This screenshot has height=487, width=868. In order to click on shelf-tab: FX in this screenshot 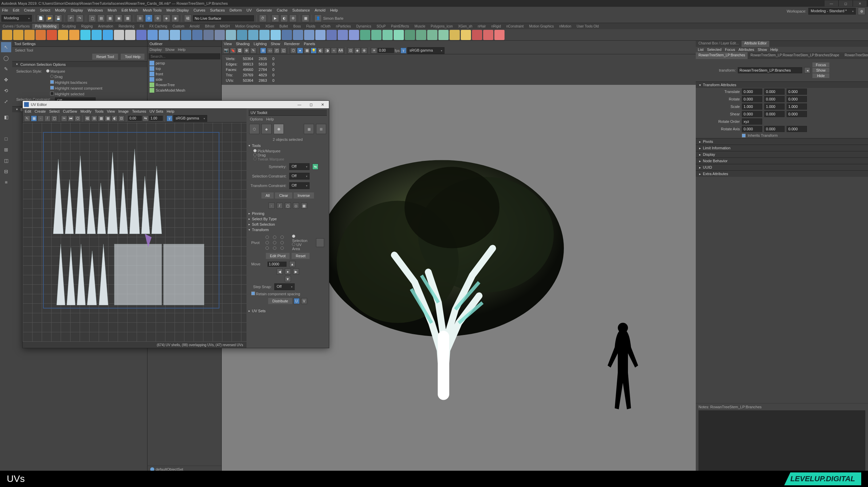, I will do `click(142, 26)`.